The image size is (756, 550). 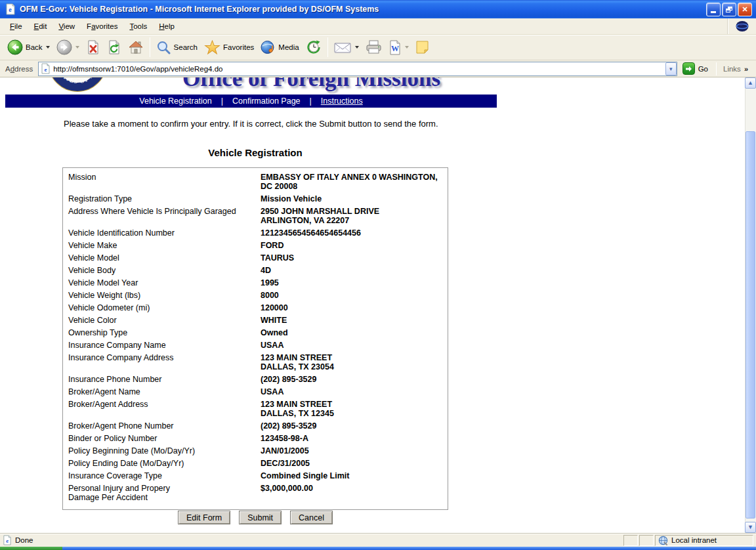 I want to click on row-label: Policy Ending Date (Mo/Day/Yr), so click(x=164, y=463).